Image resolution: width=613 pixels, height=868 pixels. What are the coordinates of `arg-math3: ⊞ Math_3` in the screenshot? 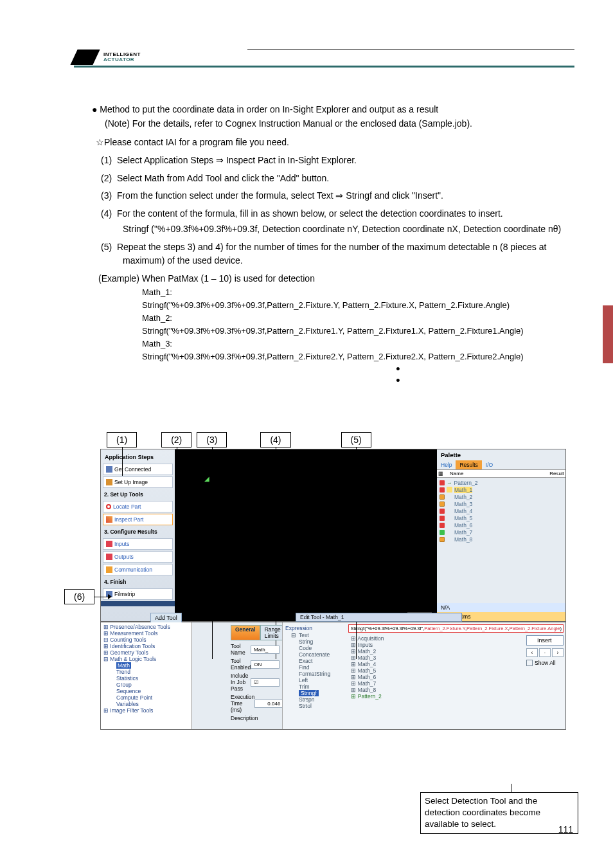 It's located at (436, 658).